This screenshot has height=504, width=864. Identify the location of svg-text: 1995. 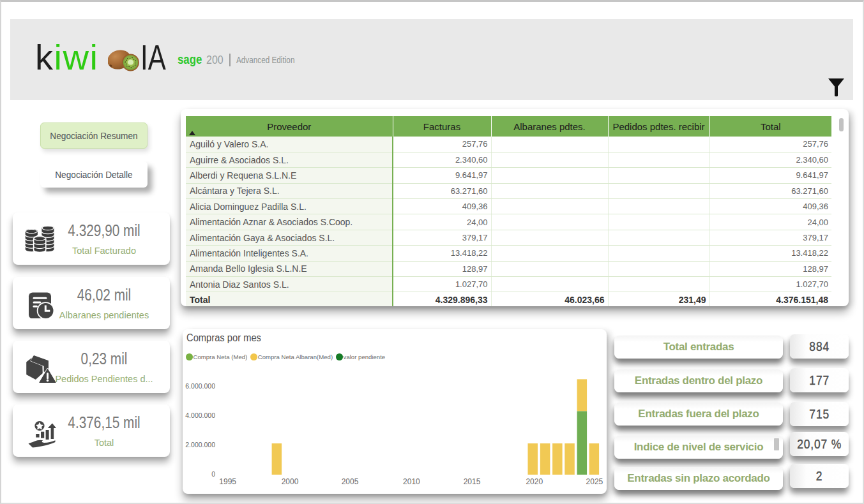
(227, 482).